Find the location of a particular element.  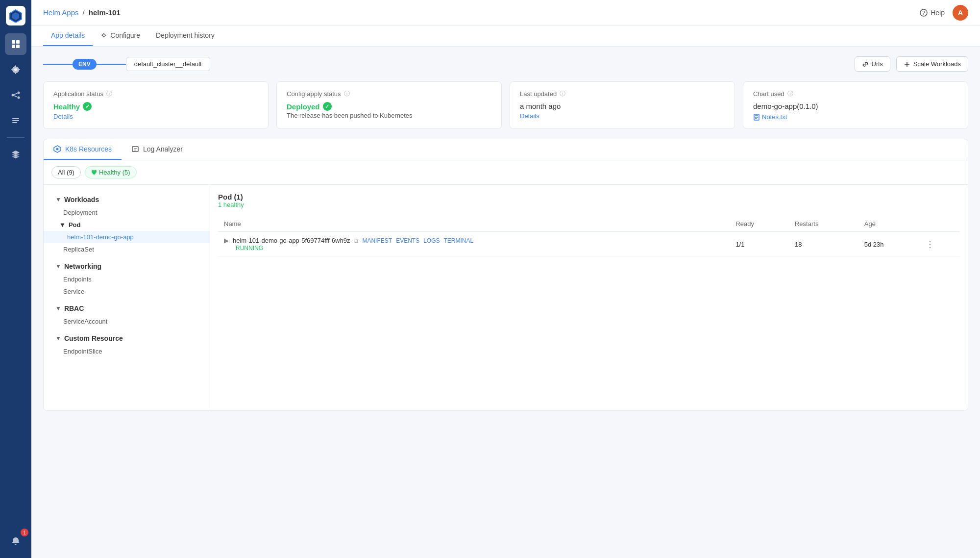

page-tabs: App details Configure Deployment history is located at coordinates (506, 36).